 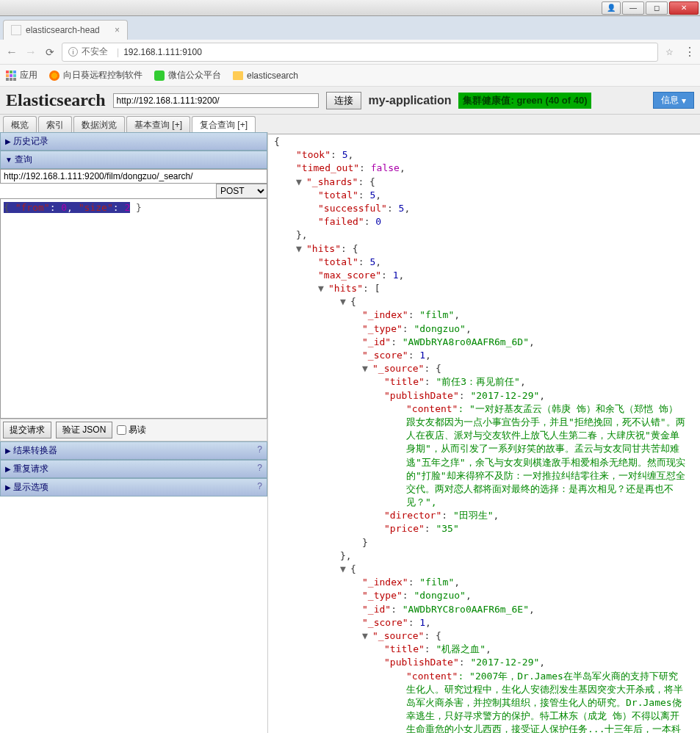 I want to click on user-icon: 👤, so click(x=611, y=8).